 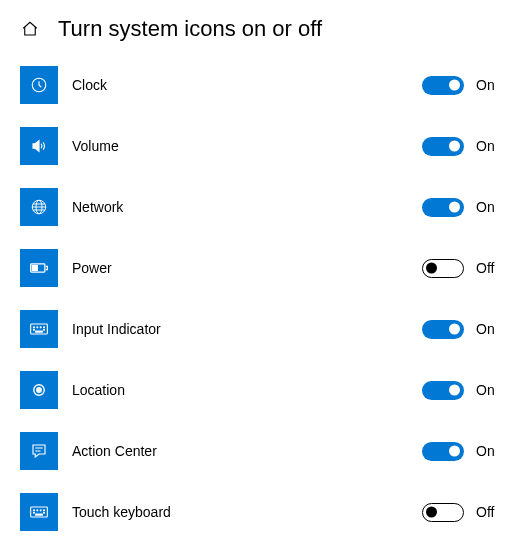 I want to click on setting-row: Input IndicatorOn, so click(x=262, y=329).